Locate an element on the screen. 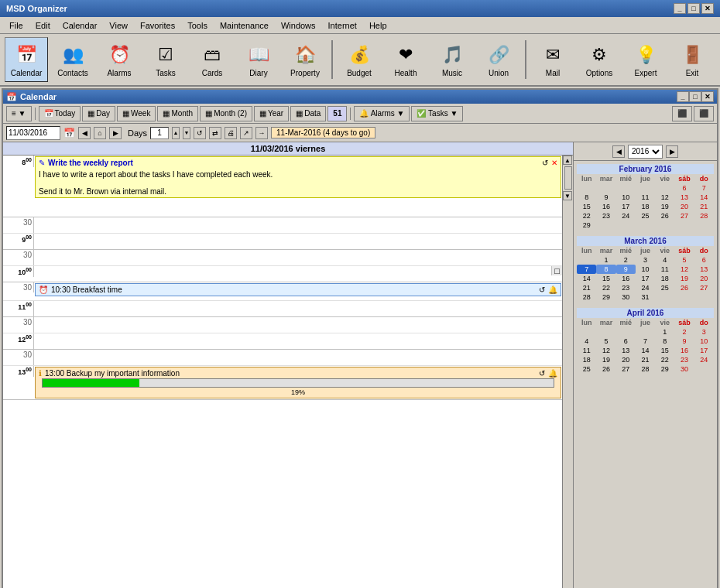  contacts-icon: 👥 is located at coordinates (73, 55).